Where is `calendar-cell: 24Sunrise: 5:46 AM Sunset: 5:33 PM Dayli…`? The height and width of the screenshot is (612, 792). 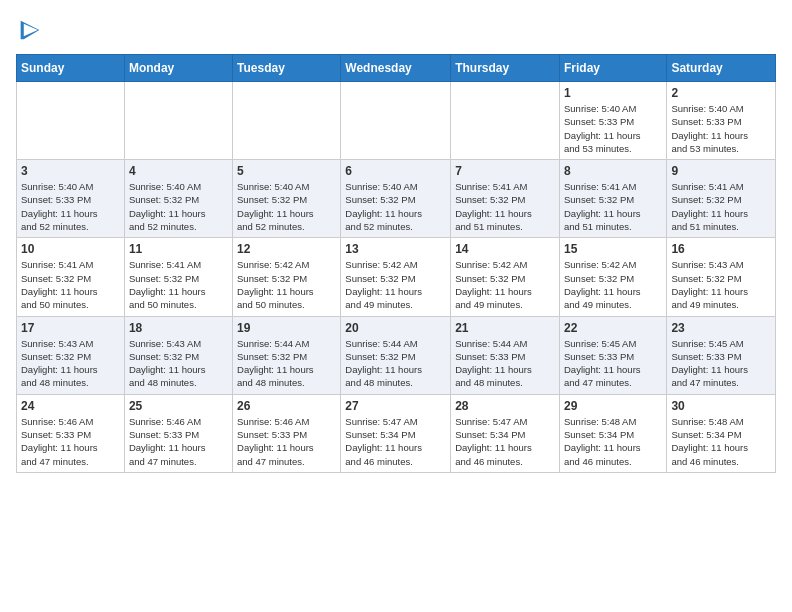
calendar-cell: 24Sunrise: 5:46 AM Sunset: 5:33 PM Dayli… is located at coordinates (71, 433).